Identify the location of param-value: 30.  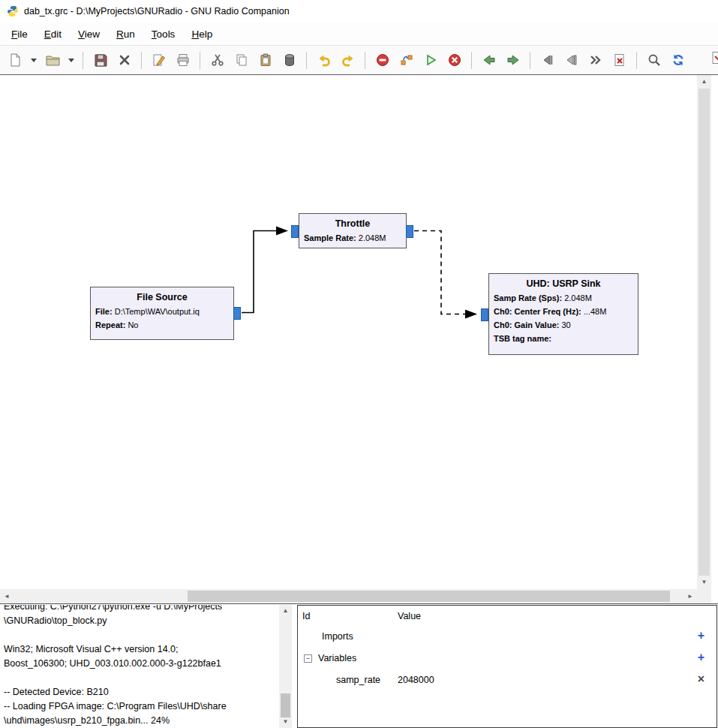
(566, 325).